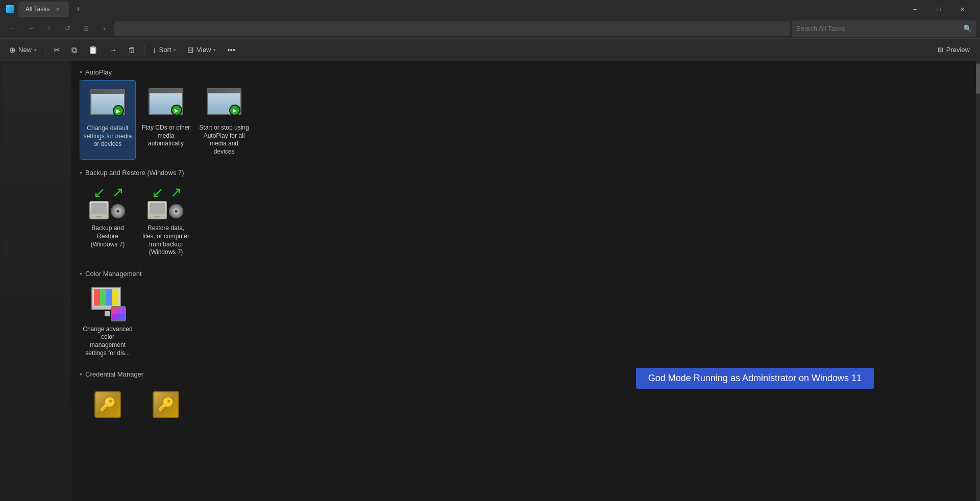 The width and height of the screenshot is (980, 501). I want to click on section-label-backup: Backup and Restore (Windows 7), so click(135, 172).